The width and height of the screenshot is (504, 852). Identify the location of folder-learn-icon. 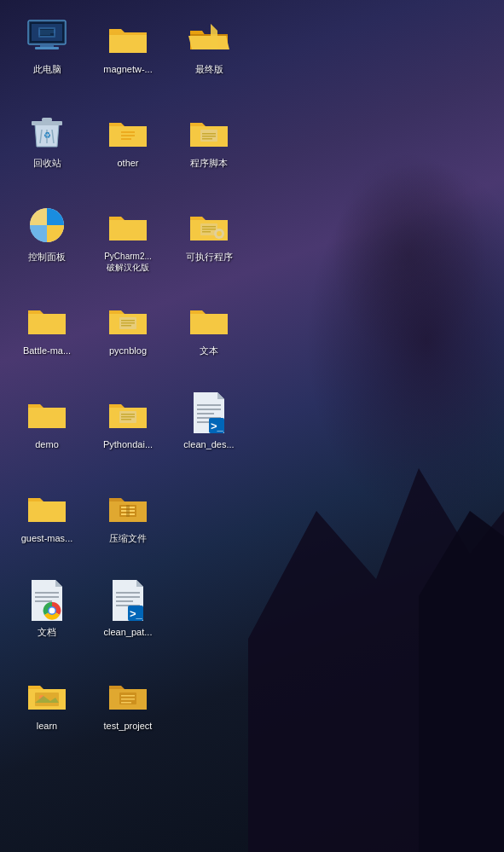
(47, 694).